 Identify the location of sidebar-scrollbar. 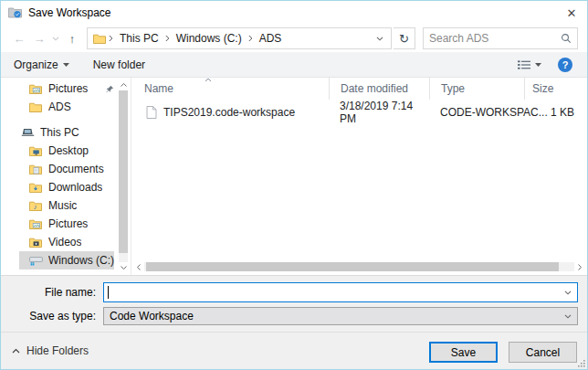
(123, 176).